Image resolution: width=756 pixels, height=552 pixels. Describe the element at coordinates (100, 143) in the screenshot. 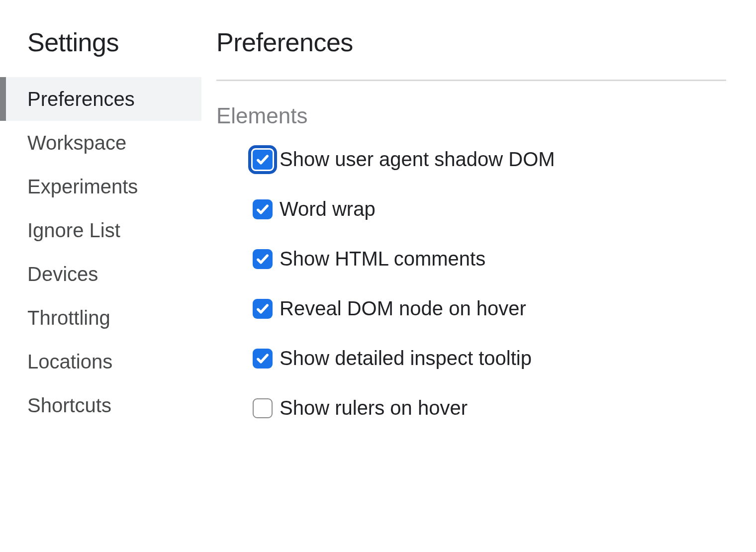

I see `sidebar-item-workspace: Workspace` at that location.